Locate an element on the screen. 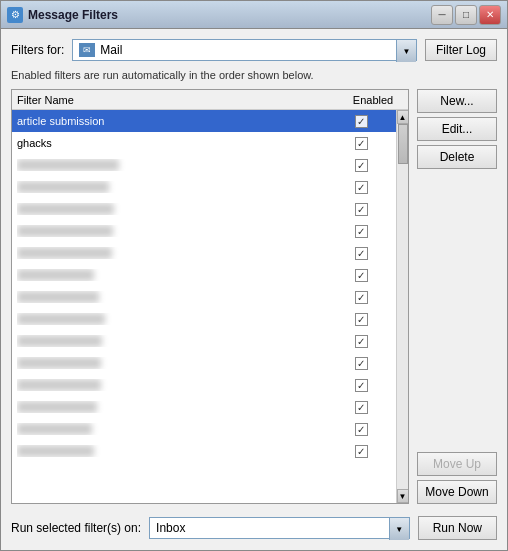 The width and height of the screenshot is (508, 551). close-button: ✕ is located at coordinates (490, 15).